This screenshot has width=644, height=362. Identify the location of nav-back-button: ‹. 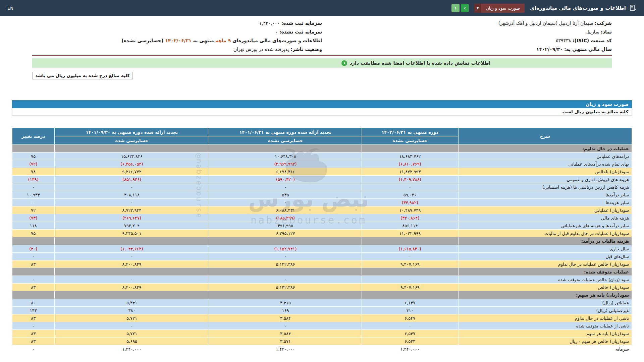
(455, 8).